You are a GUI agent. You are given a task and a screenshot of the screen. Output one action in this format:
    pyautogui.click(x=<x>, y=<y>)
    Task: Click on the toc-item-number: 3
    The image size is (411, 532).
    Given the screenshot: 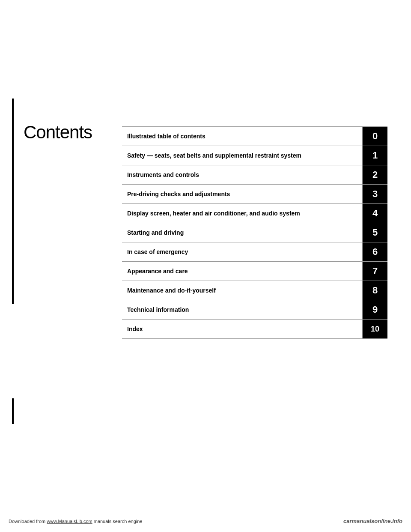 What is the action you would take?
    pyautogui.click(x=375, y=194)
    